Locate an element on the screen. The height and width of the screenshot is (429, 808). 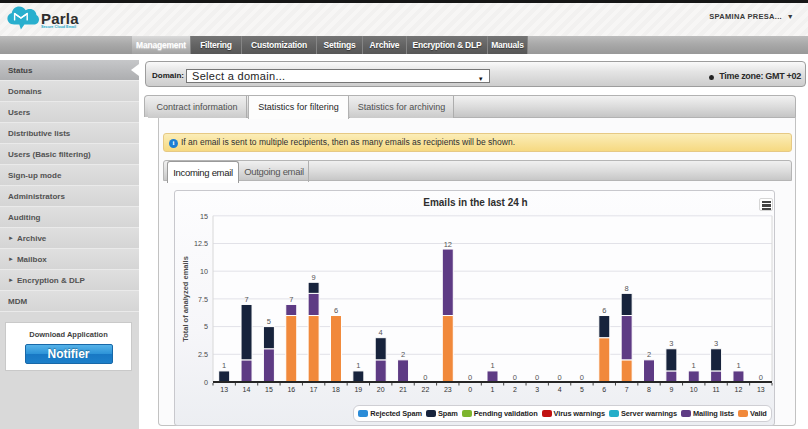
svg-text: 17 is located at coordinates (314, 390).